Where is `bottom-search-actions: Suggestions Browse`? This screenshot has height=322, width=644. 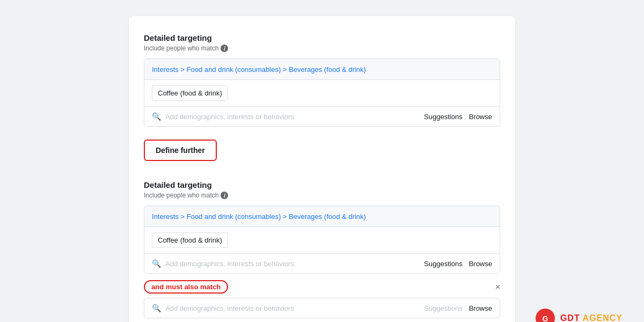 bottom-search-actions: Suggestions Browse is located at coordinates (458, 308).